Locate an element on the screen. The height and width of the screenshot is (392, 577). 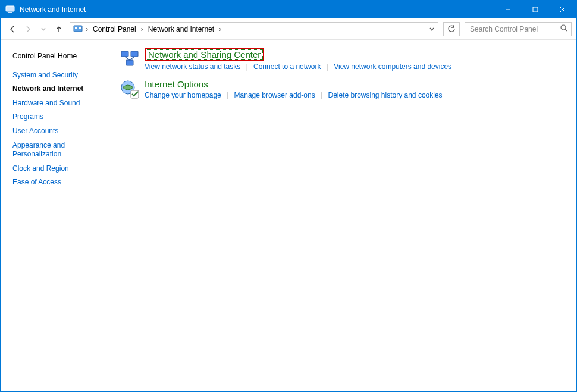
link-connect-to-network: Connect to a network is located at coordinates (287, 67).